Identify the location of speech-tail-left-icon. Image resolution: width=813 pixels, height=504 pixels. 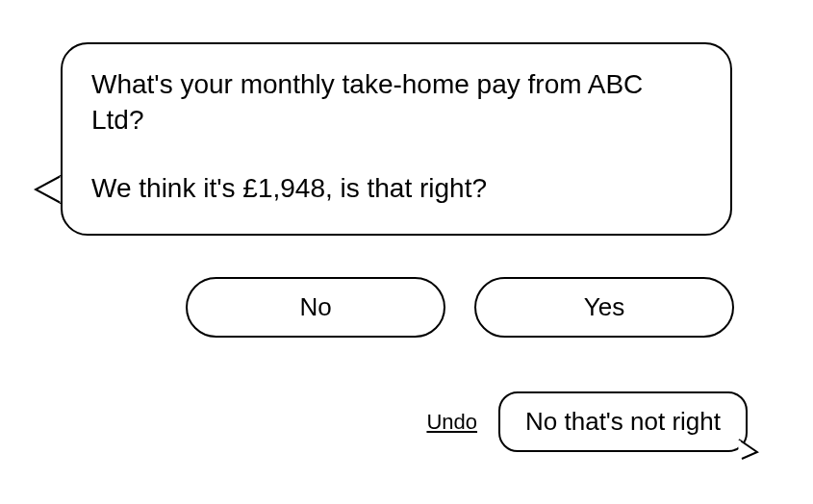
(48, 189).